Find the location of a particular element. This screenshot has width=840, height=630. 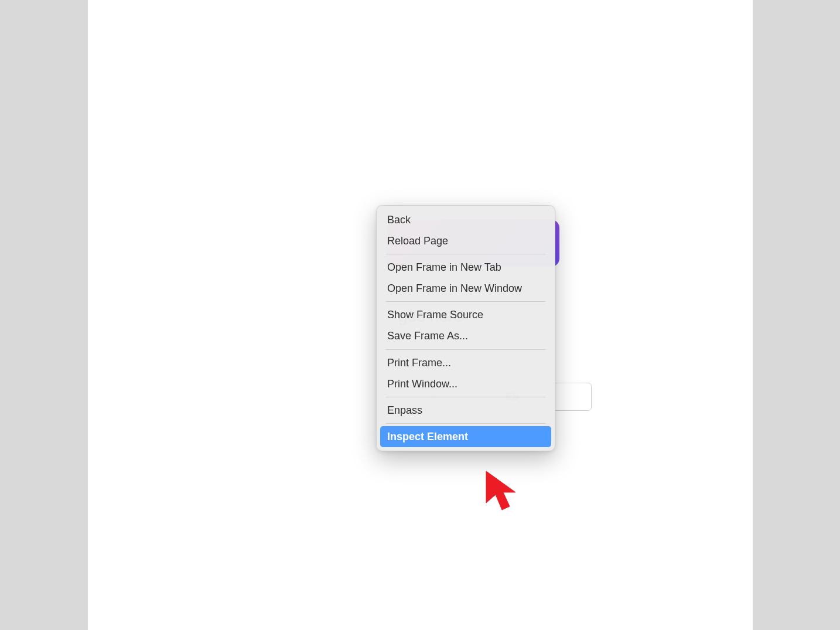

context-menu: BackReload PageOpen Frame in New TabOpen… is located at coordinates (466, 328).